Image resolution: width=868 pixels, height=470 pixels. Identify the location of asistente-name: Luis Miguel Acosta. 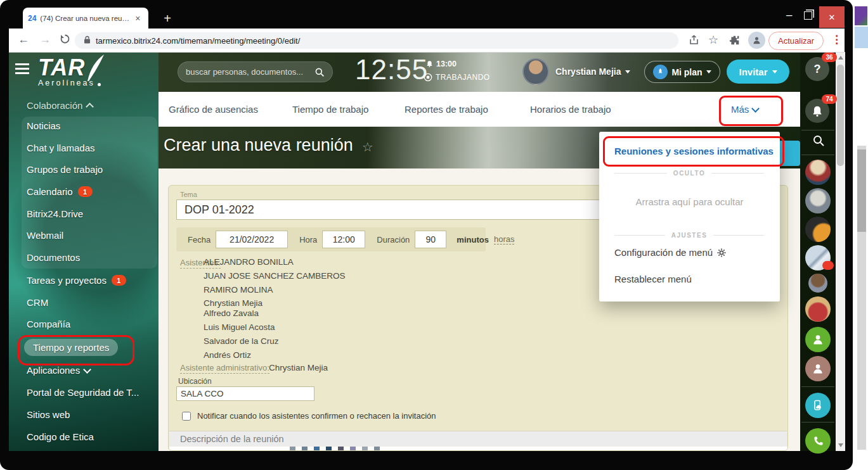
(275, 329).